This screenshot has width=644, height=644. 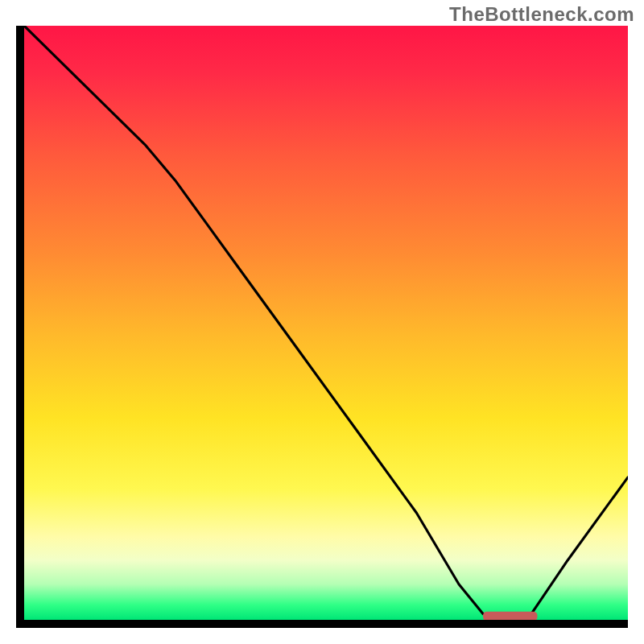 What do you see at coordinates (510, 616) in the screenshot?
I see `optimal-range-marker` at bounding box center [510, 616].